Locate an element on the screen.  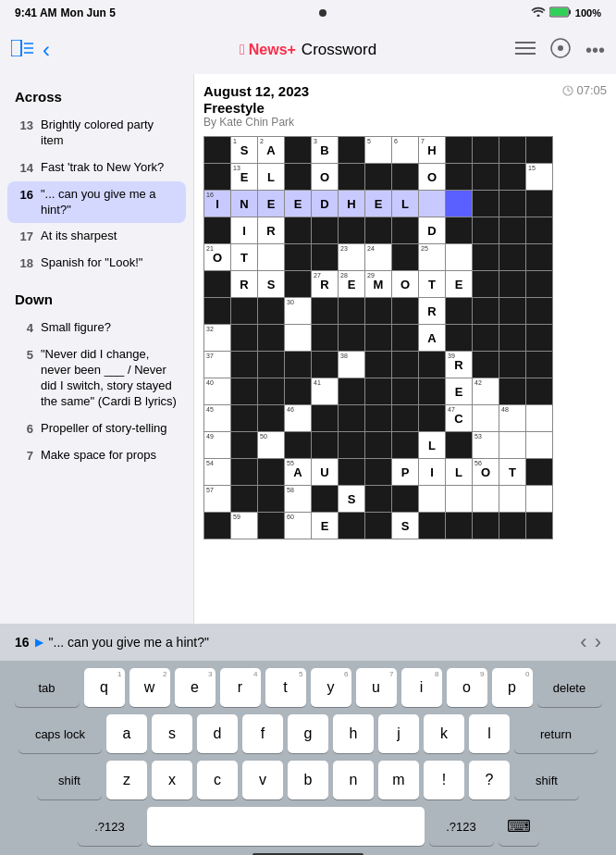
cell-4-5: 23 is located at coordinates (351, 257).